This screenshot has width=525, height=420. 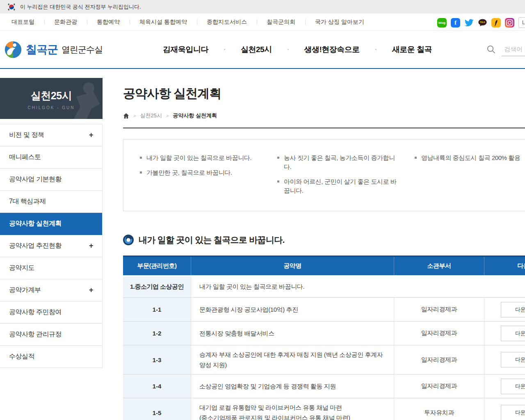 What do you see at coordinates (51, 158) in the screenshot?
I see `sidebar-item-manifesto: 매니페스토` at bounding box center [51, 158].